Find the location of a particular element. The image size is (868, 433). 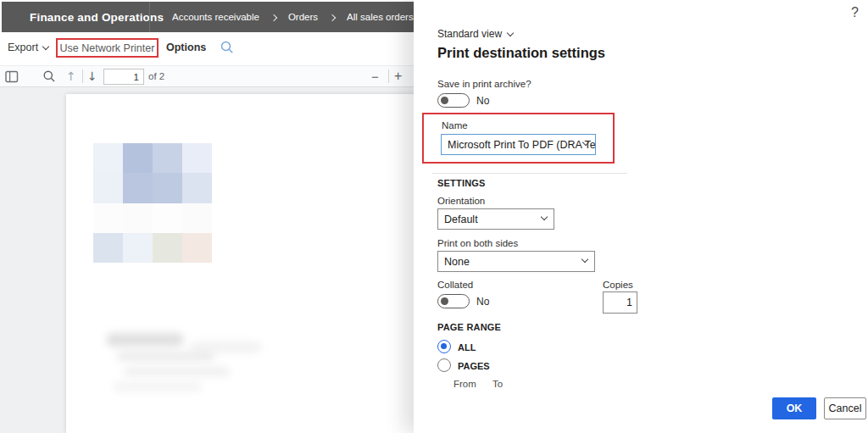

app-title: Finance and Operations is located at coordinates (83, 17).